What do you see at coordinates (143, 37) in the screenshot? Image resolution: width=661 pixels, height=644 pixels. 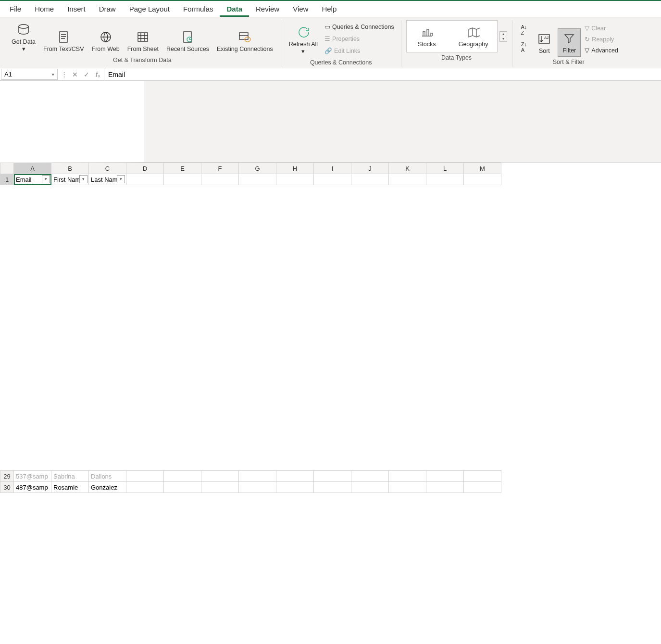 I see `table-icon` at bounding box center [143, 37].